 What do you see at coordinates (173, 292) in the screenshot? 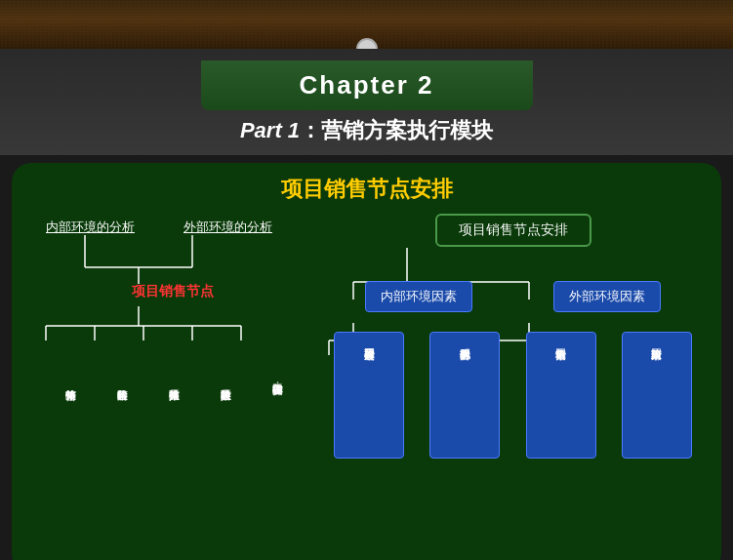
I see `project-node: 项目销售节点` at bounding box center [173, 292].